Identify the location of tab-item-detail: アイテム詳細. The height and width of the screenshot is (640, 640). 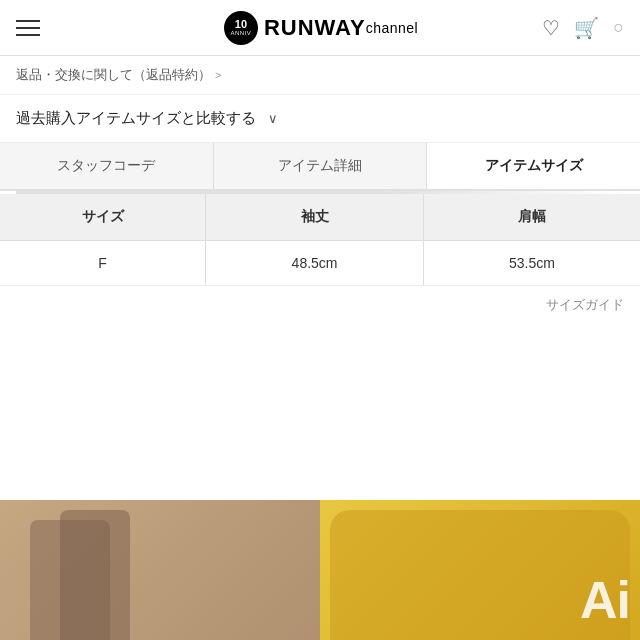
(321, 166).